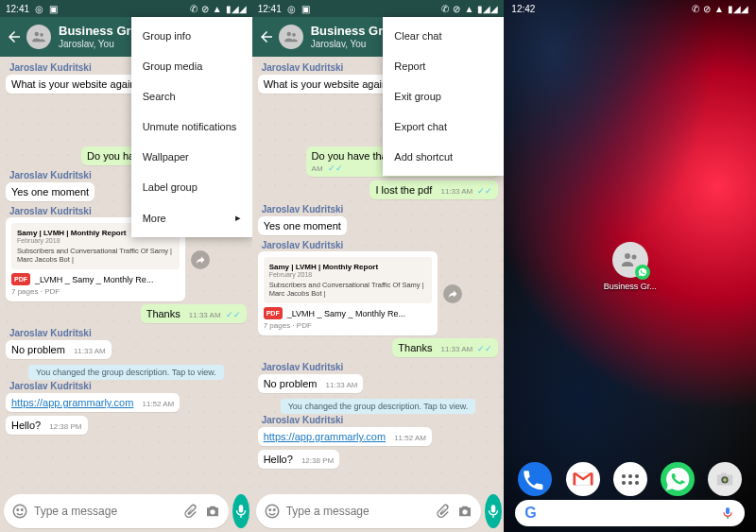 This screenshot has height=532, width=756. Describe the element at coordinates (192, 127) in the screenshot. I see `menu-item-unmute: Unmute notifications` at that location.